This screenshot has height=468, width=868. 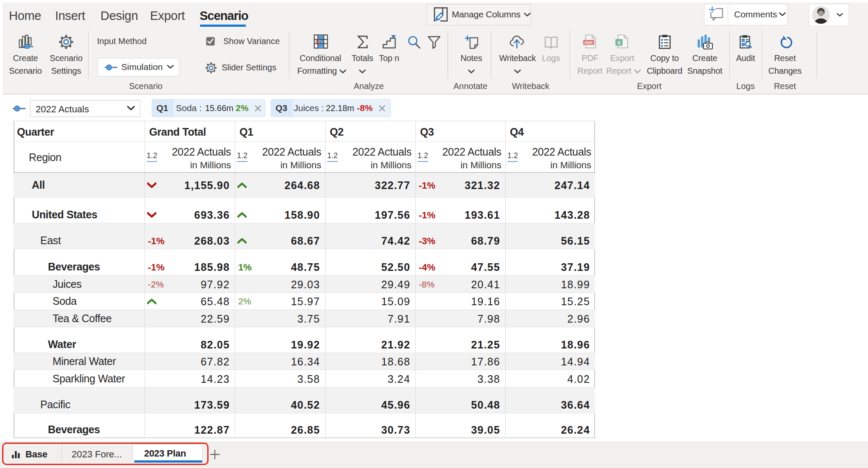 I want to click on svg-text: X, so click(x=619, y=43).